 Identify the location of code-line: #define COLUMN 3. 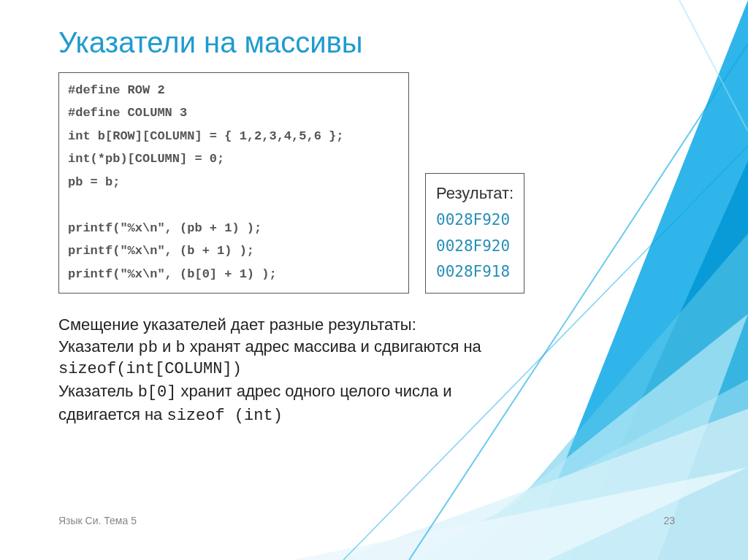
(234, 112).